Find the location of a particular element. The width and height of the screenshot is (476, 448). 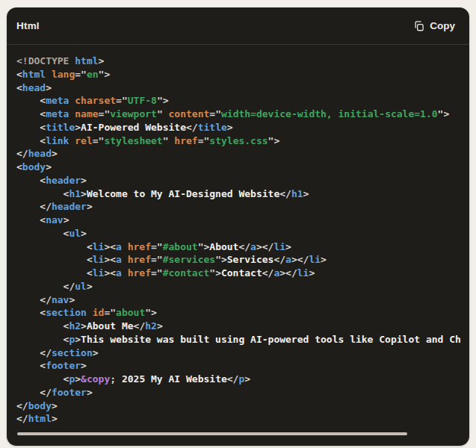

code-line: </ul> is located at coordinates (243, 287).